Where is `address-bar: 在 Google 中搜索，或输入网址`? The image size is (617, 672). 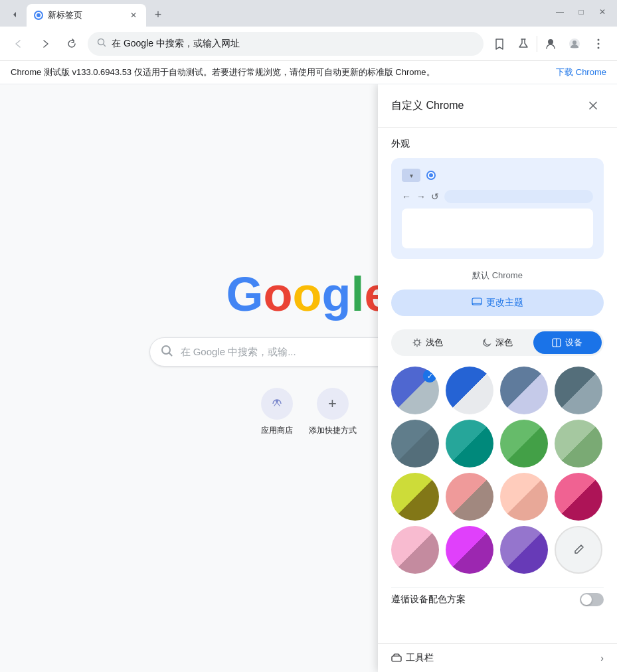 address-bar: 在 Google 中搜索，或输入网址 is located at coordinates (308, 44).